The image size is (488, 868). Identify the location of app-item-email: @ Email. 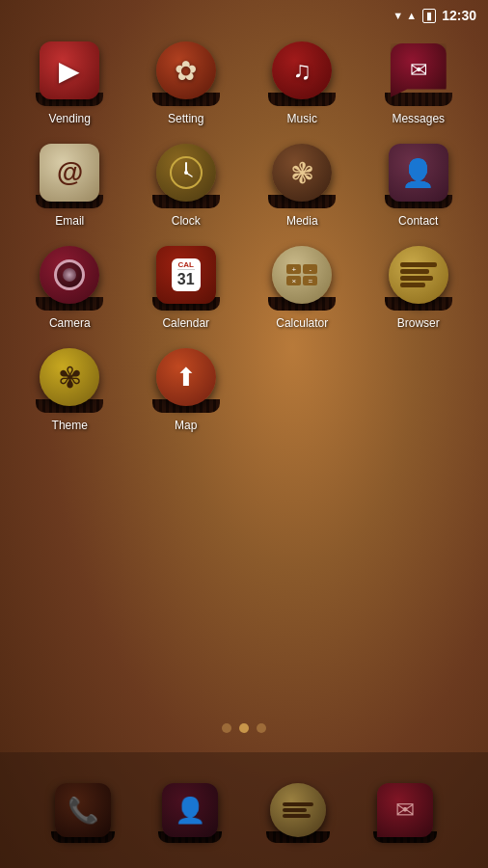
(69, 182).